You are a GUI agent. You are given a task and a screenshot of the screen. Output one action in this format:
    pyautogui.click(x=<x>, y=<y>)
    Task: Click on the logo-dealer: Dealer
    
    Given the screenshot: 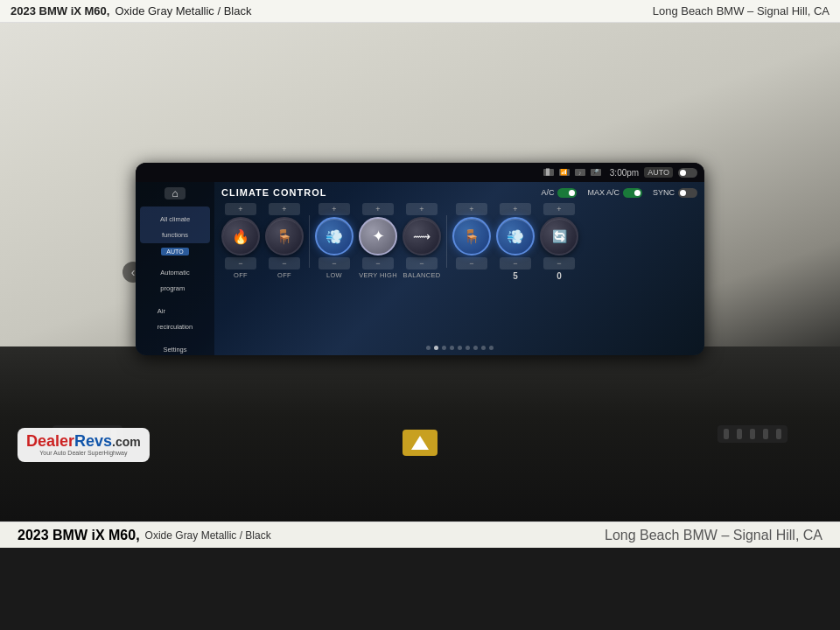 What is the action you would take?
    pyautogui.click(x=51, y=441)
    